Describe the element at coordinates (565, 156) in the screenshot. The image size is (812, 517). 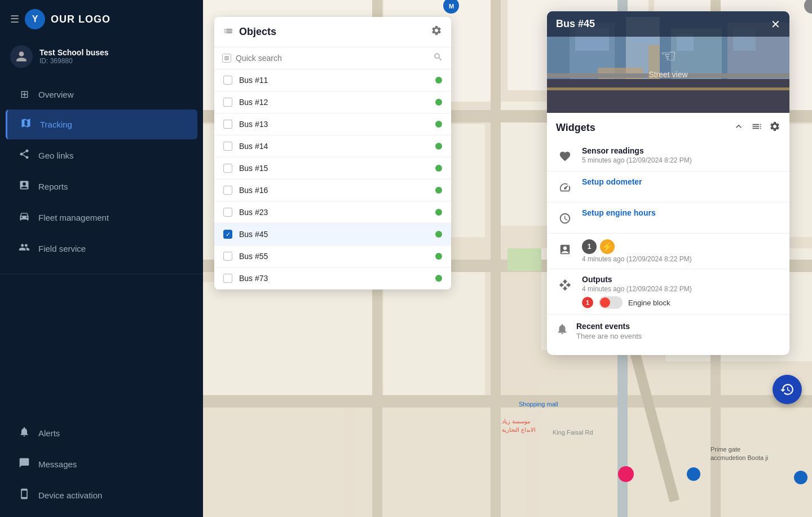
I see `sensor-icon` at that location.